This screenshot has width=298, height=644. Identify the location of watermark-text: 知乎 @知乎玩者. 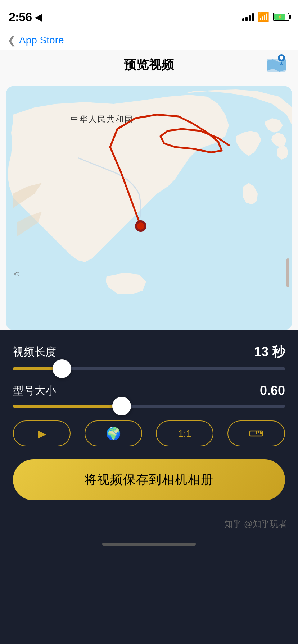
(256, 524).